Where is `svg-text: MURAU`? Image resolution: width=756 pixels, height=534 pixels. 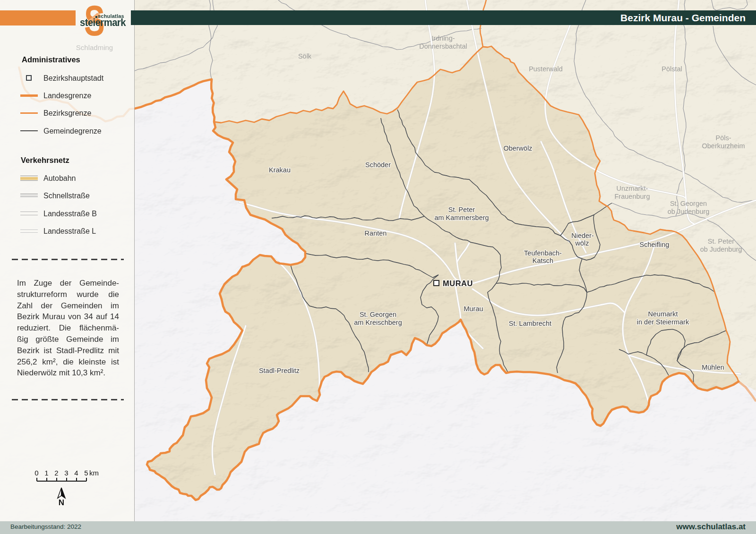
svg-text: MURAU is located at coordinates (458, 283).